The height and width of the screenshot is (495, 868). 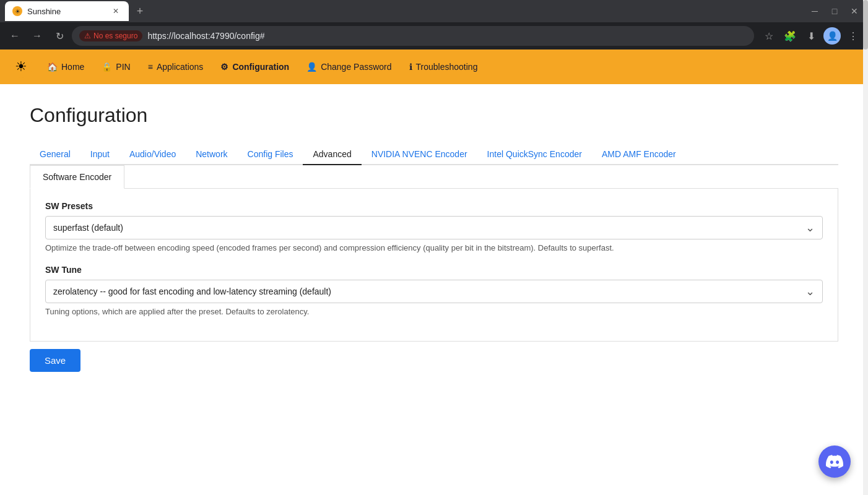 I want to click on nav-pin-label: PIN, so click(x=123, y=67).